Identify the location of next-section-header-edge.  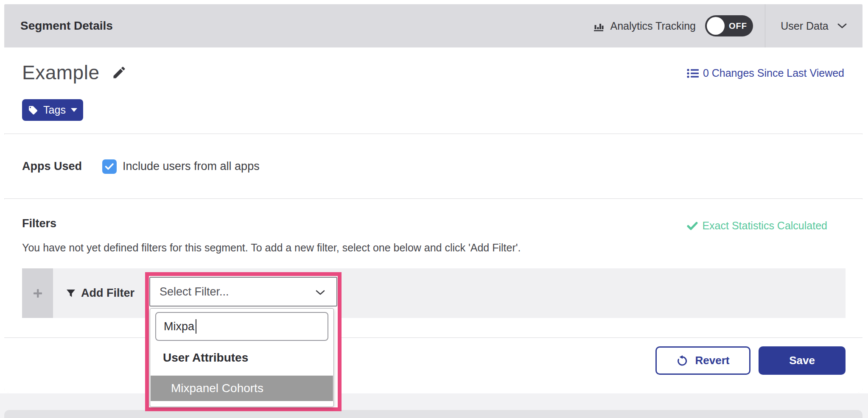
(434, 414).